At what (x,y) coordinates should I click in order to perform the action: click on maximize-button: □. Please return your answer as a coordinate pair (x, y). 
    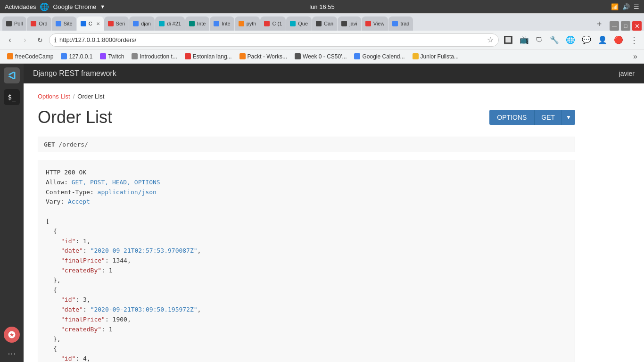
    Looking at the image, I should click on (626, 26).